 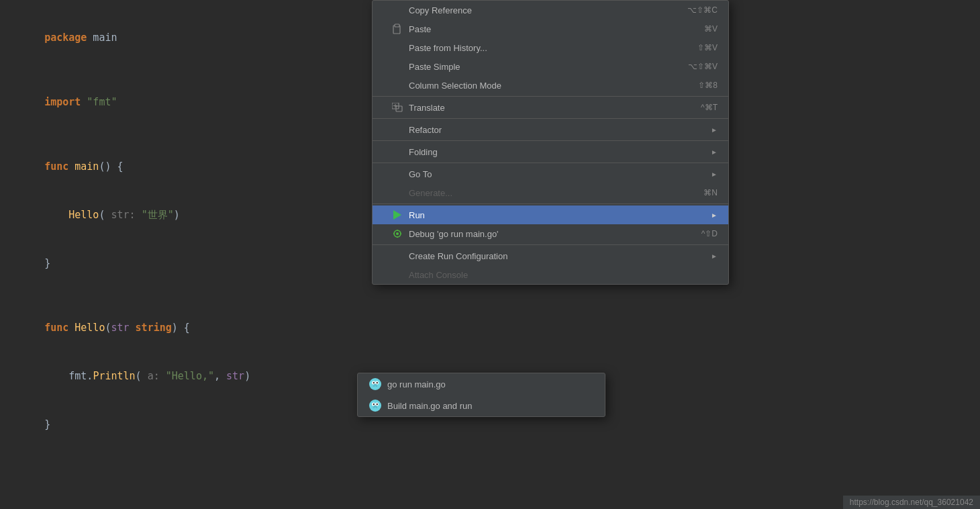 What do you see at coordinates (397, 107) in the screenshot?
I see `translate-icon` at bounding box center [397, 107].